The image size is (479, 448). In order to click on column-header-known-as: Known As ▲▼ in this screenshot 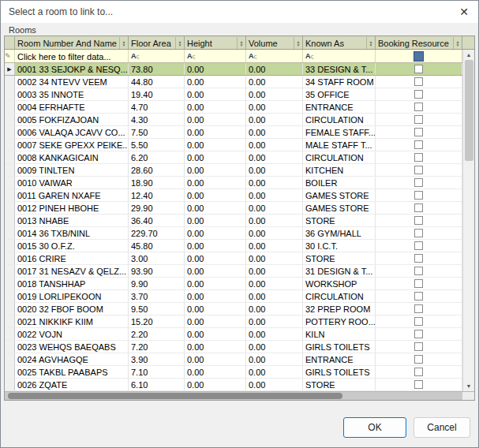, I will do `click(339, 43)`.